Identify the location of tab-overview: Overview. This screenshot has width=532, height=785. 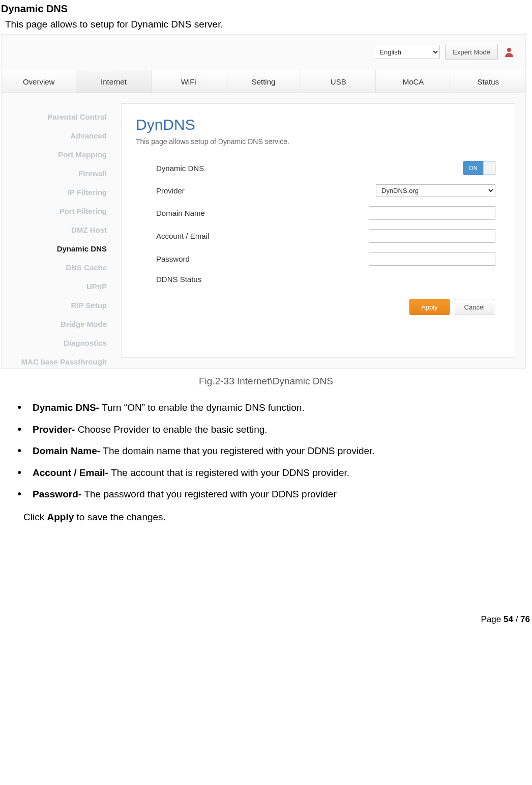
(39, 81).